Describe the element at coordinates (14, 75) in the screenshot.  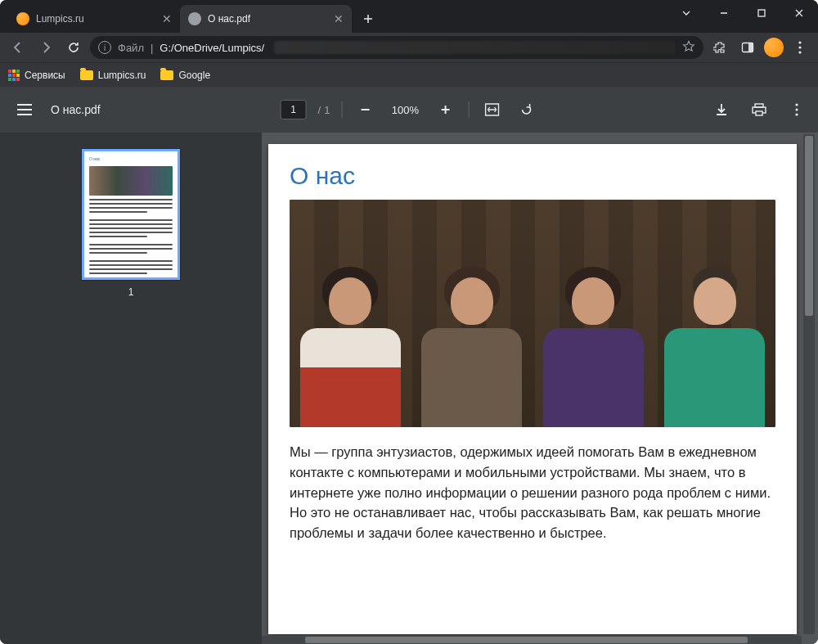
I see `apps-icon` at that location.